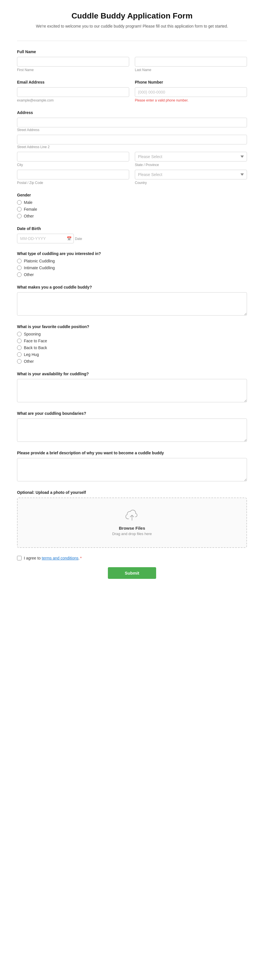  I want to click on cuddling-intimate-label: Intimate Cuddling, so click(40, 268).